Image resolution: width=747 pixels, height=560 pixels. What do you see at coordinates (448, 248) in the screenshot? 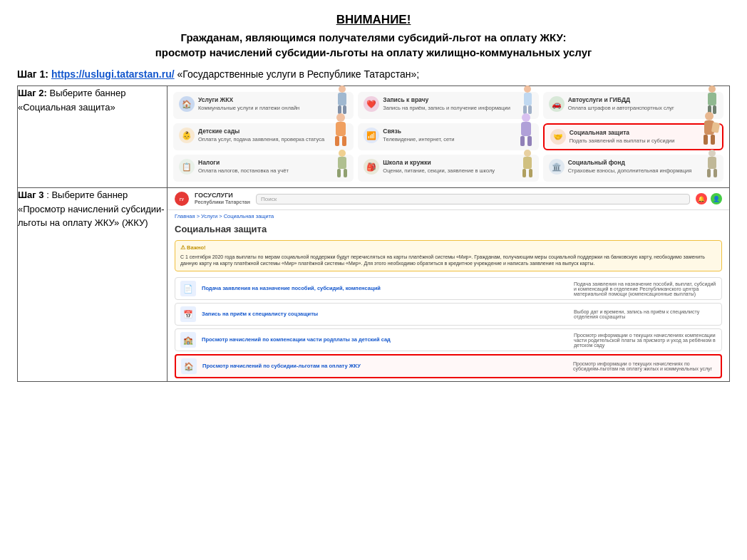
I see `warning-title: ⚠ Важно!` at bounding box center [448, 248].